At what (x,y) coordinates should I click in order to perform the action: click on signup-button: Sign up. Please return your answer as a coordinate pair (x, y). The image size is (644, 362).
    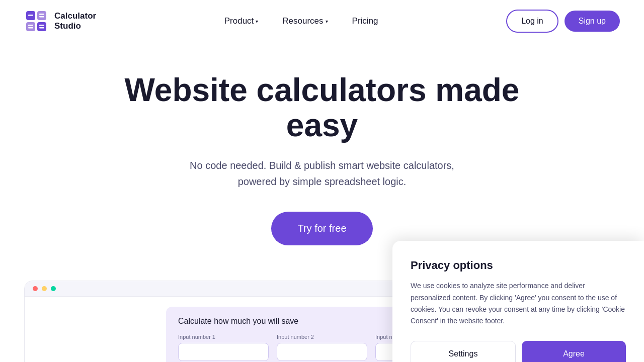
    Looking at the image, I should click on (592, 21).